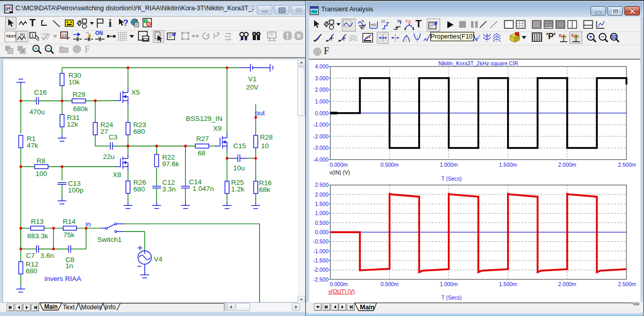 The image size is (644, 316). I want to click on svg-text: 68, so click(202, 153).